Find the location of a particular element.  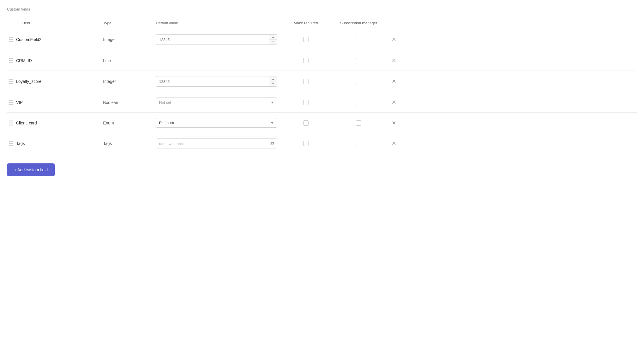

field-col-vip: VIP is located at coordinates (54, 102).